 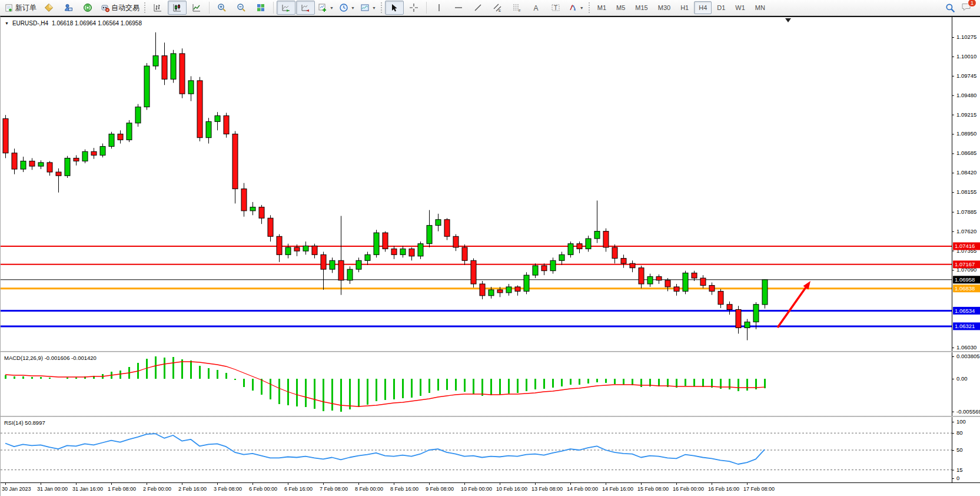 I want to click on cursor-arrow-icon, so click(x=394, y=8).